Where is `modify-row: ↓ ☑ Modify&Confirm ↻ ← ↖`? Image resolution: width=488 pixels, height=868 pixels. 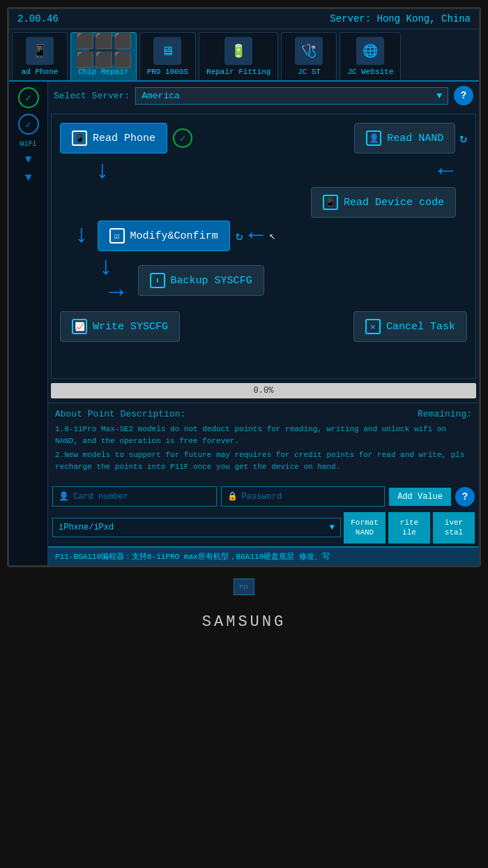
modify-row: ↓ ☑ Modify&Confirm ↻ ← ↖ is located at coordinates (264, 236).